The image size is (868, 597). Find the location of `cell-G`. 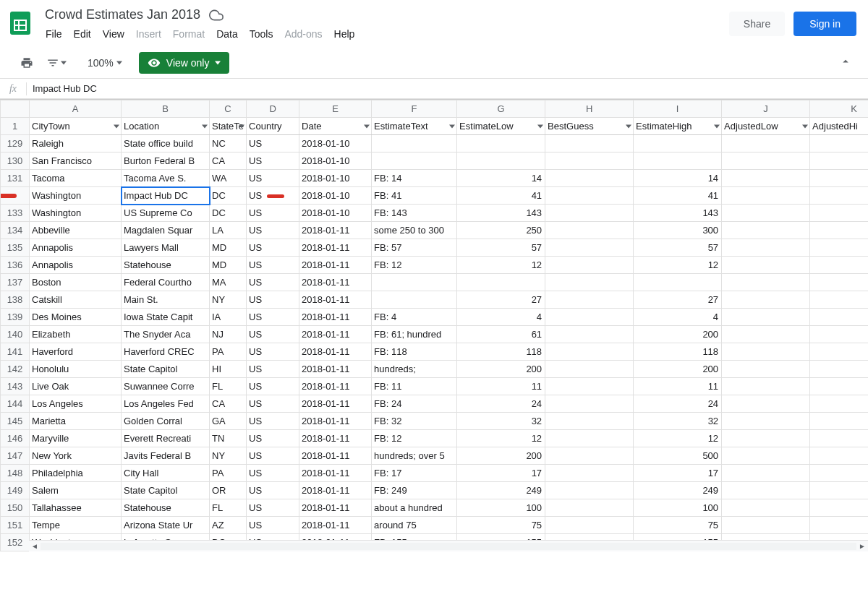

cell-G is located at coordinates (501, 144).